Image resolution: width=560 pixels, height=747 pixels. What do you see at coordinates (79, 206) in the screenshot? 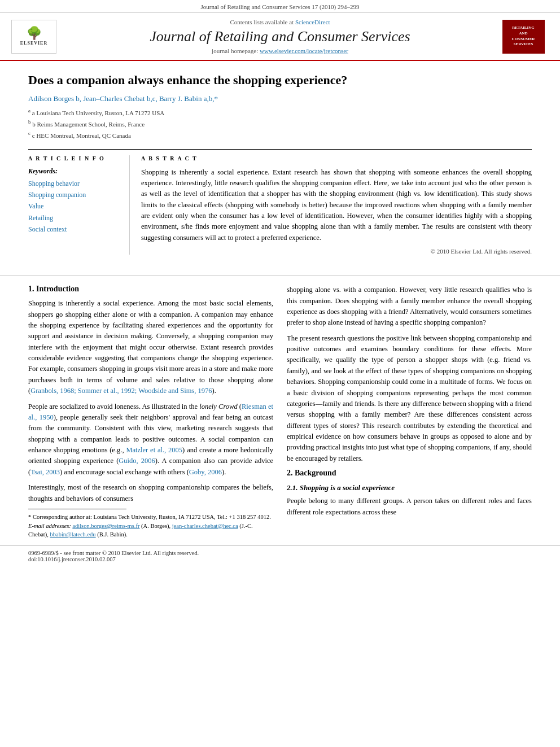
I see `article-info: A R T I C L E I N F O Keywords: Shopping…` at bounding box center [79, 206].